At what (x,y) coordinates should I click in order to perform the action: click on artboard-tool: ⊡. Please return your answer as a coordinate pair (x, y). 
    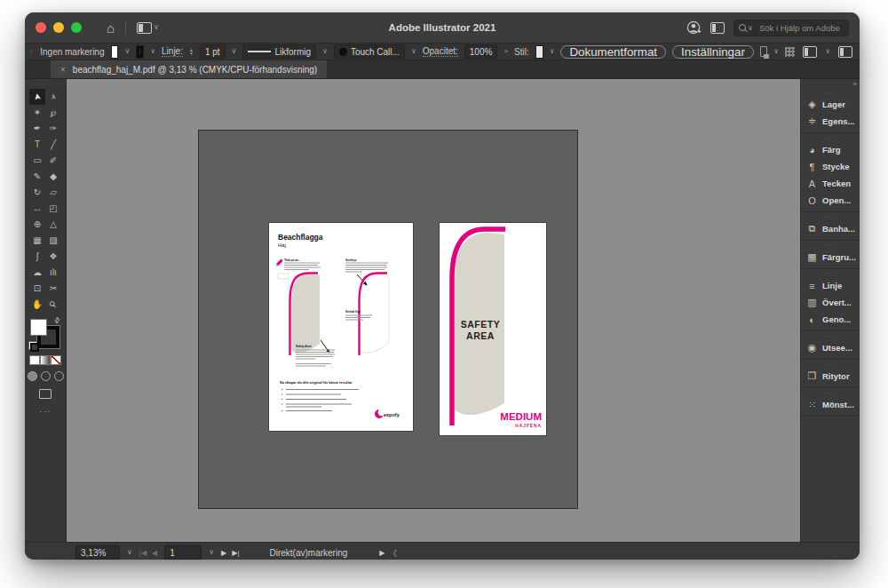
    Looking at the image, I should click on (37, 289).